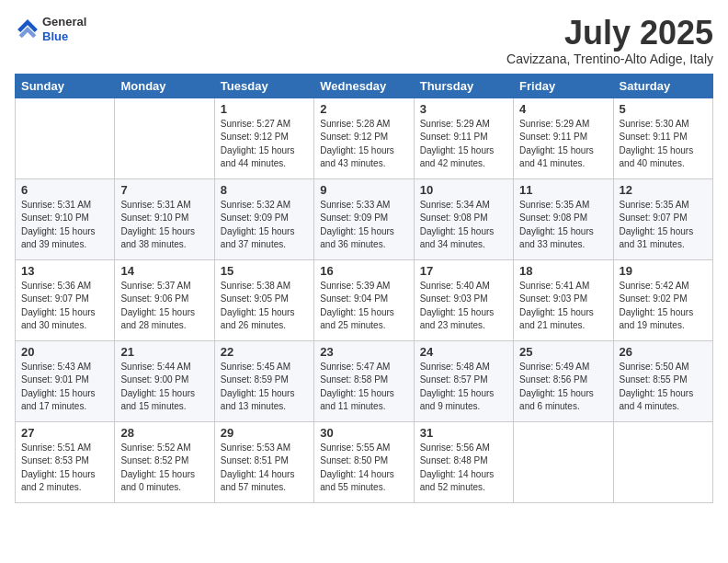 The width and height of the screenshot is (728, 563). What do you see at coordinates (563, 190) in the screenshot?
I see `day-number: 11` at bounding box center [563, 190].